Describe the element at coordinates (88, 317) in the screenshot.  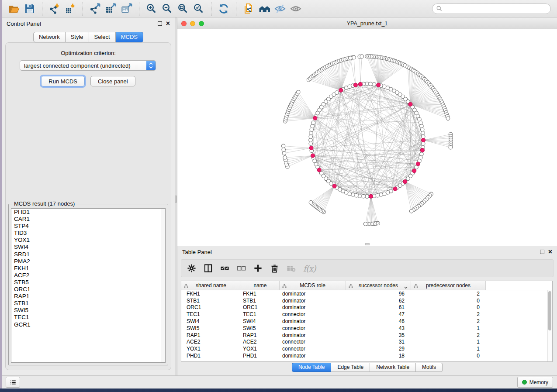
I see `mcds-result-node: TEC1` at that location.